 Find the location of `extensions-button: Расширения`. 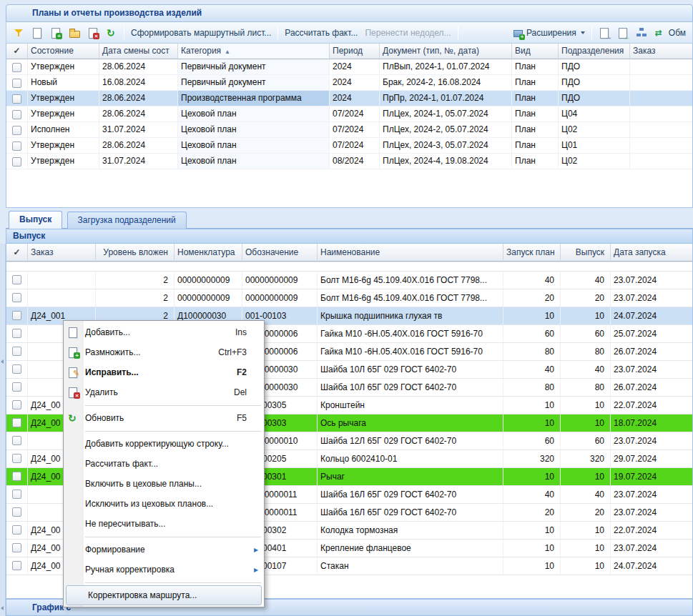

extensions-button: Расширения is located at coordinates (549, 33).